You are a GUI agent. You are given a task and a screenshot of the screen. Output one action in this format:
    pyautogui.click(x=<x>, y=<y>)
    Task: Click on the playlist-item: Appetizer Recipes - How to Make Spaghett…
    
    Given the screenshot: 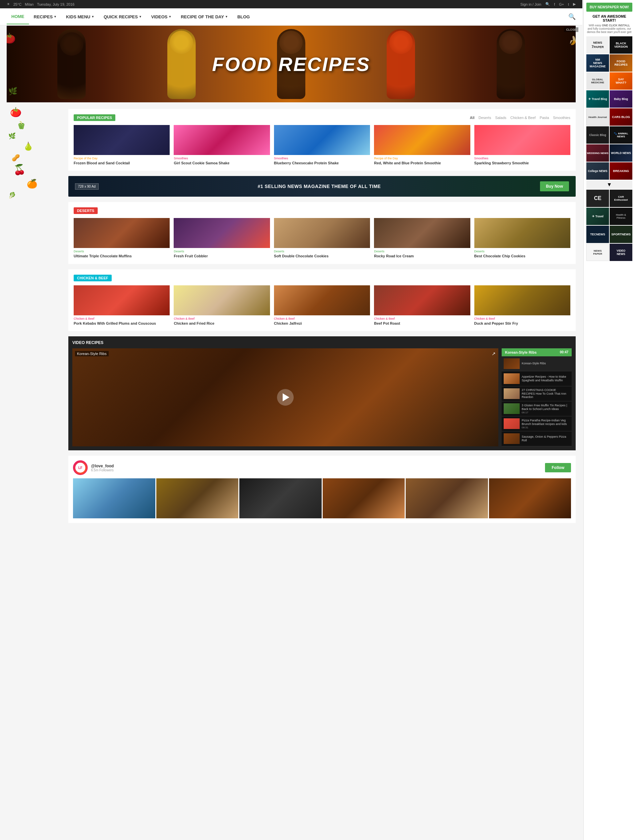 What is the action you would take?
    pyautogui.click(x=537, y=379)
    